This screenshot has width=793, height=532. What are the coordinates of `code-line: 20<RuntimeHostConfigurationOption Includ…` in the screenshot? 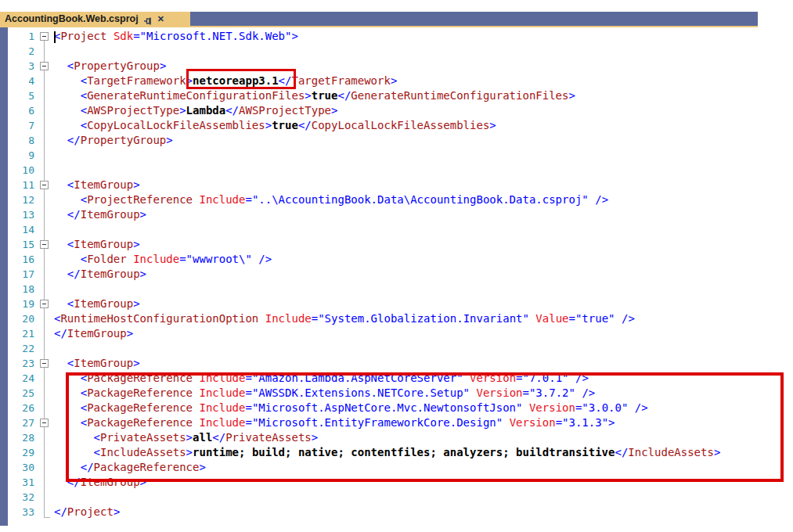 It's located at (401, 319).